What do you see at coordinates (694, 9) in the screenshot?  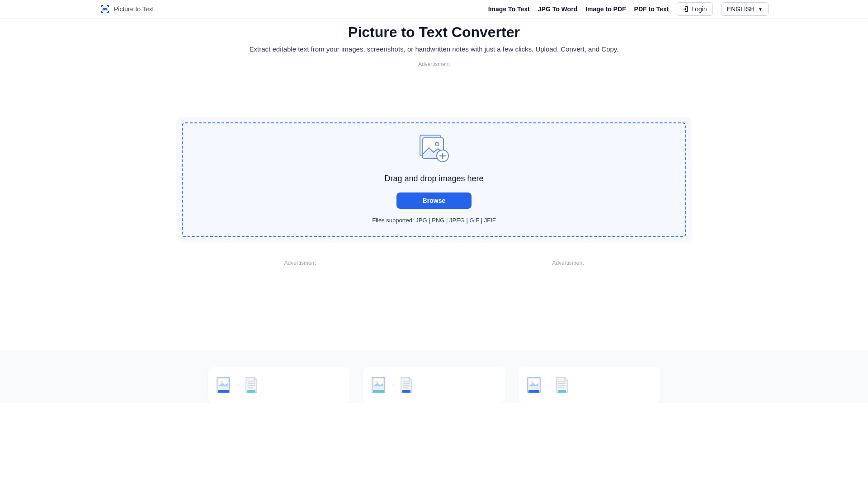 I see `login-button: Login` at bounding box center [694, 9].